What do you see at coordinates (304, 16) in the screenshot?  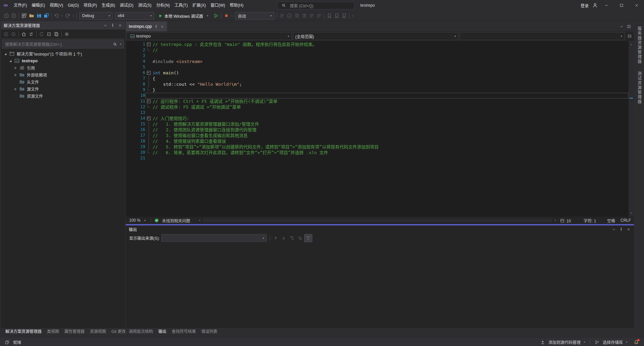 I see `indent-increase-icon` at bounding box center [304, 16].